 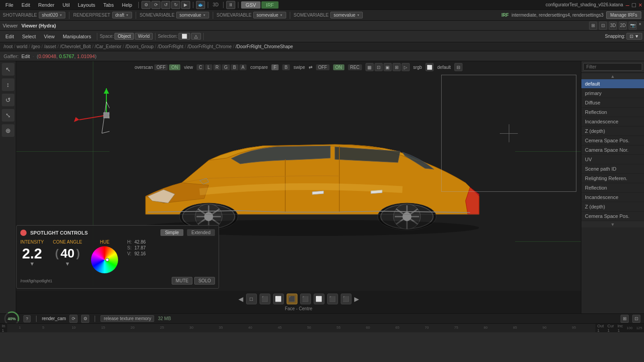 I want to click on redo-icon: ↻, so click(x=176, y=5).